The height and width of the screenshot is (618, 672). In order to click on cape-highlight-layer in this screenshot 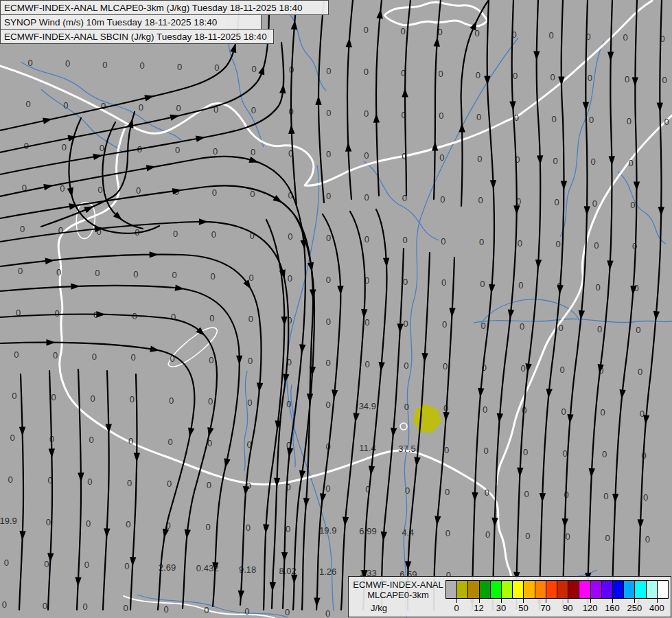, I will do `click(427, 418)`.